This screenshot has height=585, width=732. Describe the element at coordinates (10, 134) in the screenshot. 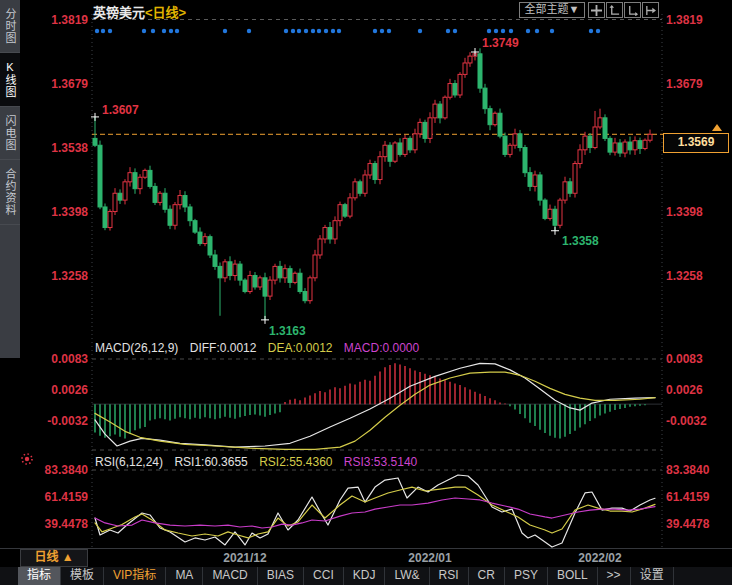

I see `sidebar-item-flash-chart: 闪电图` at that location.